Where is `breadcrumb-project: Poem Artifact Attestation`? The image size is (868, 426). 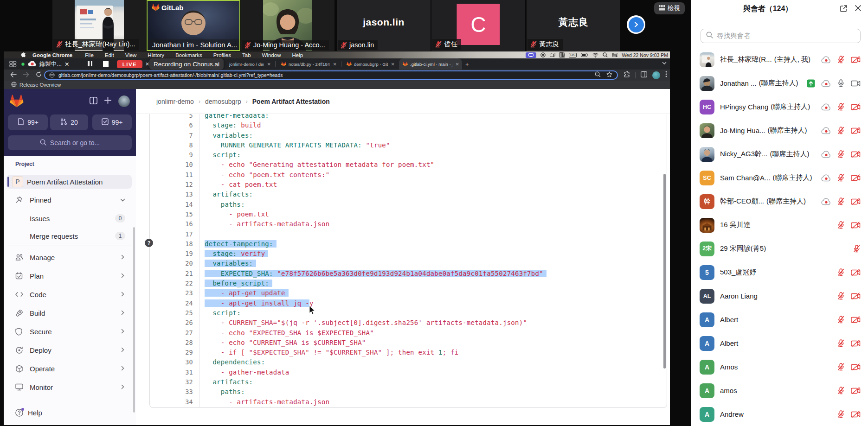
breadcrumb-project: Poem Artifact Attestation is located at coordinates (291, 102).